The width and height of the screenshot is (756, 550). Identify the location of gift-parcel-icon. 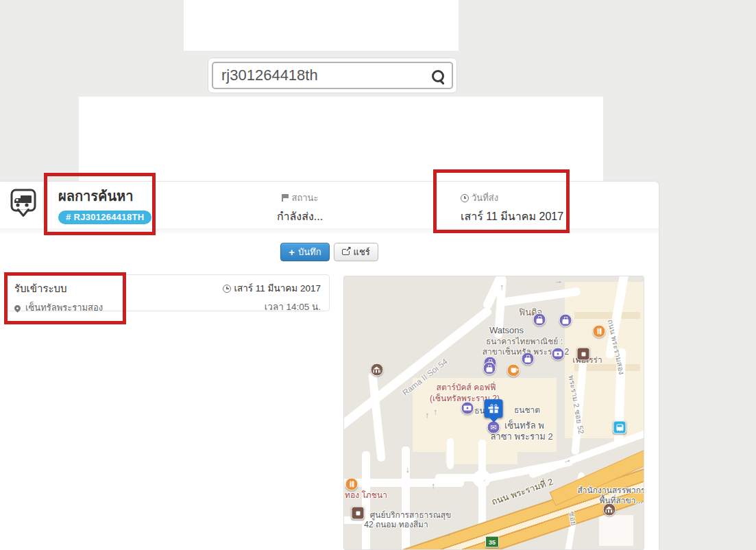
(493, 409).